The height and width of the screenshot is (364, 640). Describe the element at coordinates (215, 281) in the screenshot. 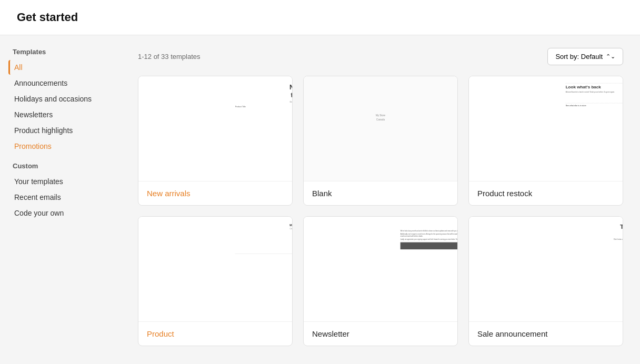

I see `template-card-product: My Store Meet this month's best seller C…` at that location.